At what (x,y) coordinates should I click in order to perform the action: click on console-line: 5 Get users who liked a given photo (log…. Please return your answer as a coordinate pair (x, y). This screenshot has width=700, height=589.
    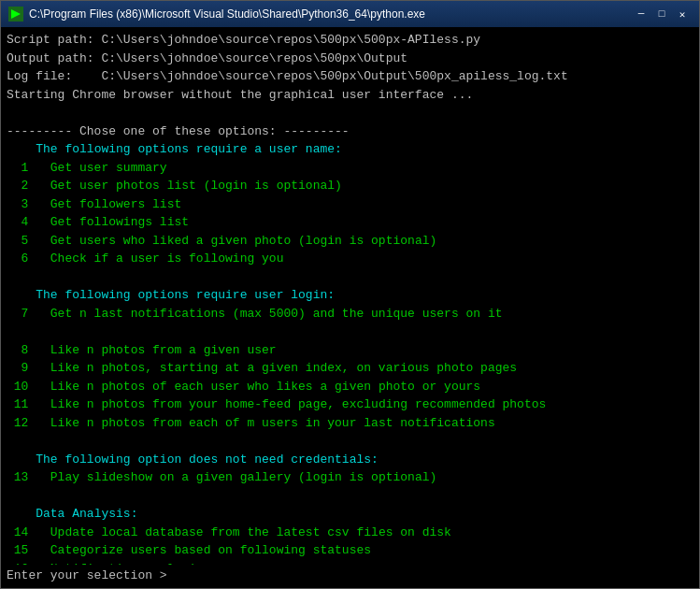
    Looking at the image, I should click on (350, 241).